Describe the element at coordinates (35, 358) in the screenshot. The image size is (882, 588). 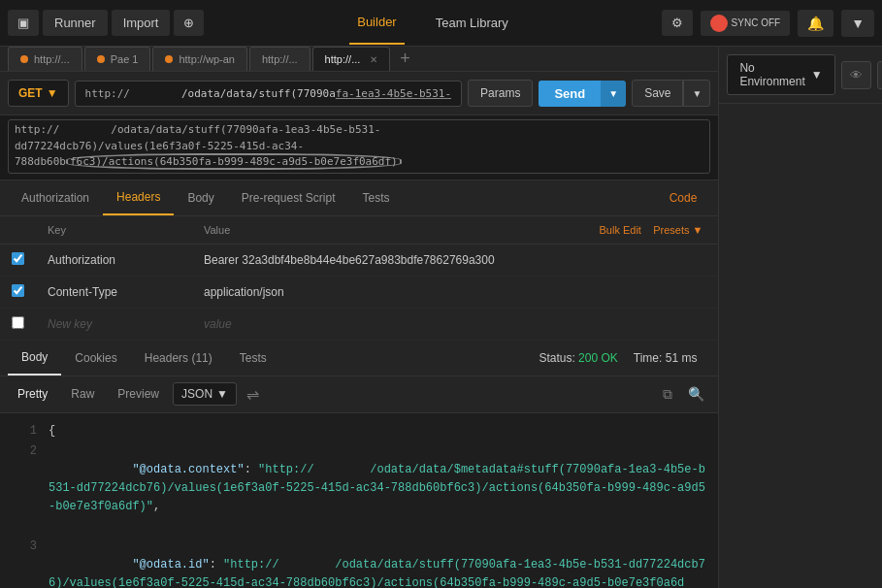
I see `body-tab-body: Body` at that location.